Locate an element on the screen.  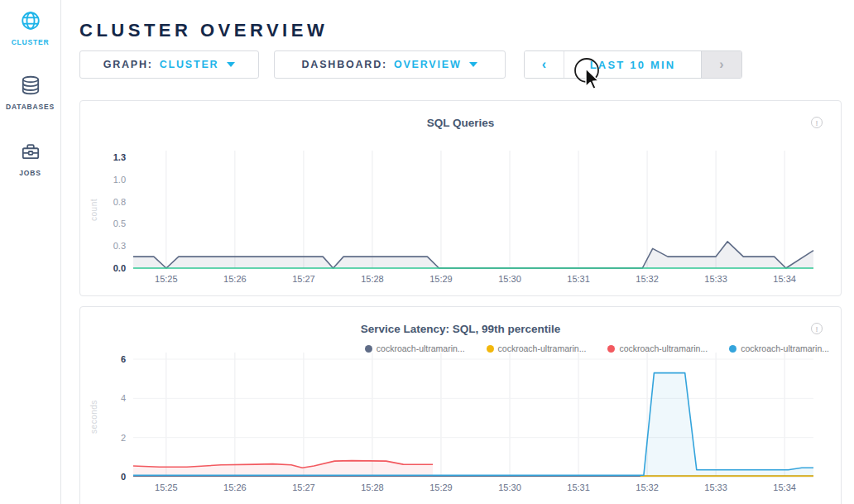
sidebar-item-label: DATABASES is located at coordinates (30, 107).